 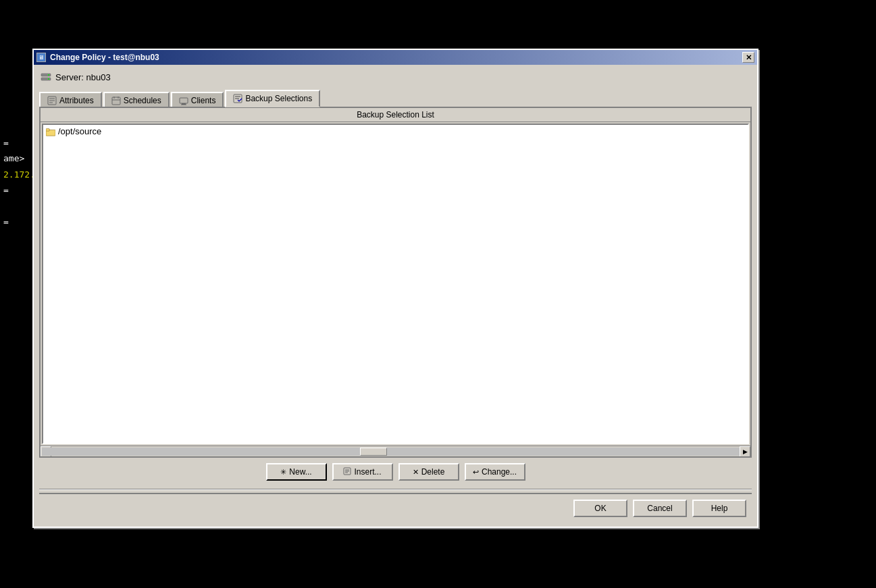 What do you see at coordinates (116, 101) in the screenshot?
I see `schedules-icon` at bounding box center [116, 101].